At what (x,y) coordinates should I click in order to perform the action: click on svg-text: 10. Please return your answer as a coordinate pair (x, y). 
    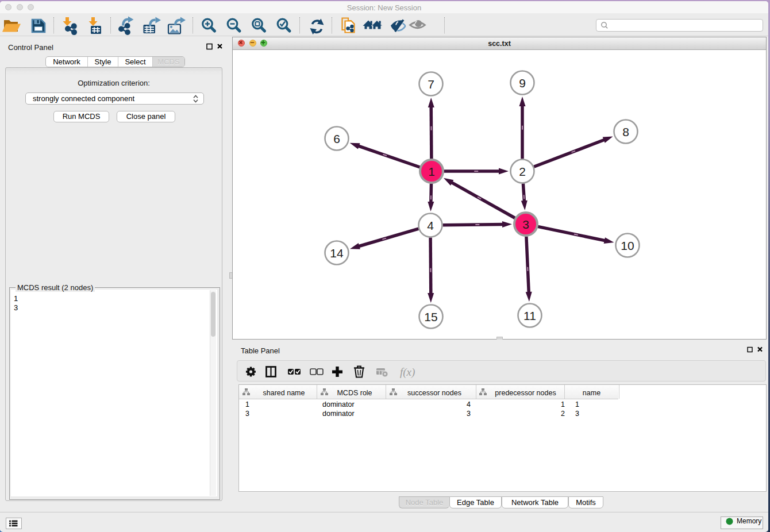
    Looking at the image, I should click on (627, 246).